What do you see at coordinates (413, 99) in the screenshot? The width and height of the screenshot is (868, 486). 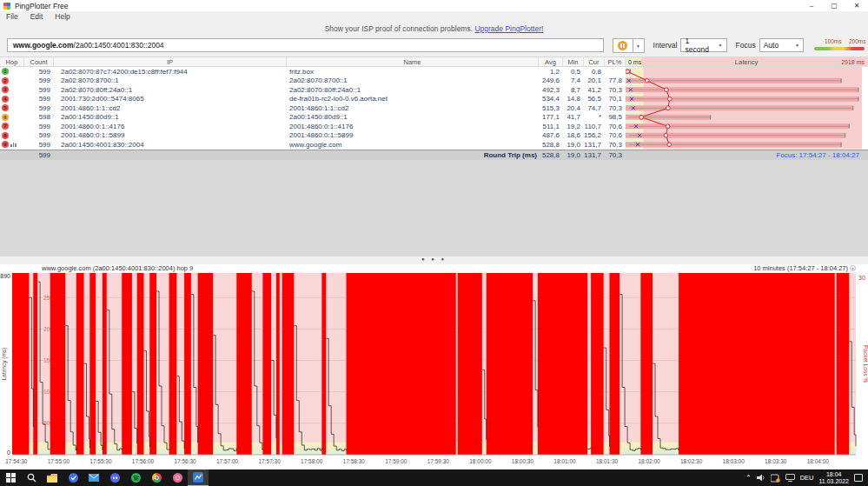 I see `hop-name: de-fra01b-rc2-lo0-0.v6.aorta.net` at bounding box center [413, 99].